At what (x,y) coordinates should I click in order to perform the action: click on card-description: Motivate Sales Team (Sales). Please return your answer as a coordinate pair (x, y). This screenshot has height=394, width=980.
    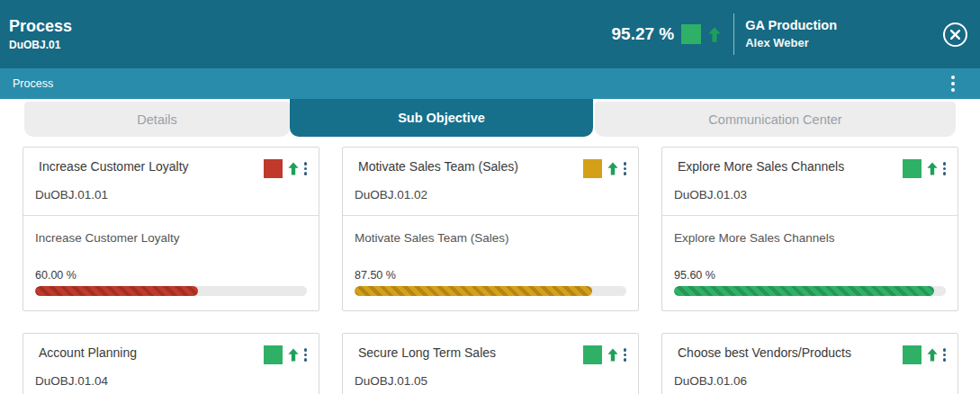
    Looking at the image, I should click on (490, 237).